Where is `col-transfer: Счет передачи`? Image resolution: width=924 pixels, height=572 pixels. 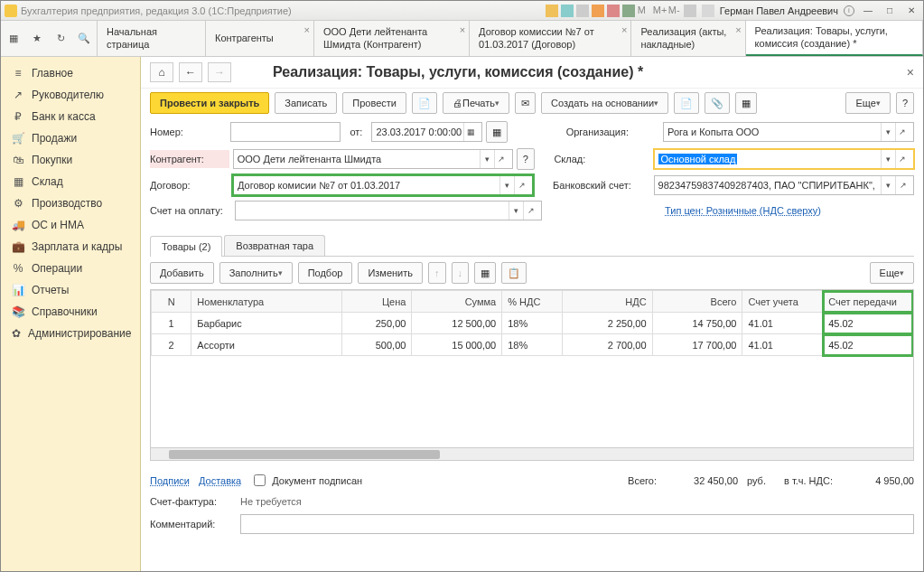
col-transfer: Счет передачи is located at coordinates (868, 302).